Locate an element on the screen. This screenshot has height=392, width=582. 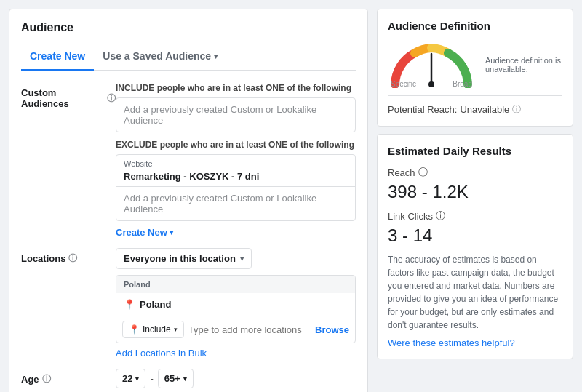
tabs-container: Create New Use a Saved Audience ▾ is located at coordinates (188, 57).